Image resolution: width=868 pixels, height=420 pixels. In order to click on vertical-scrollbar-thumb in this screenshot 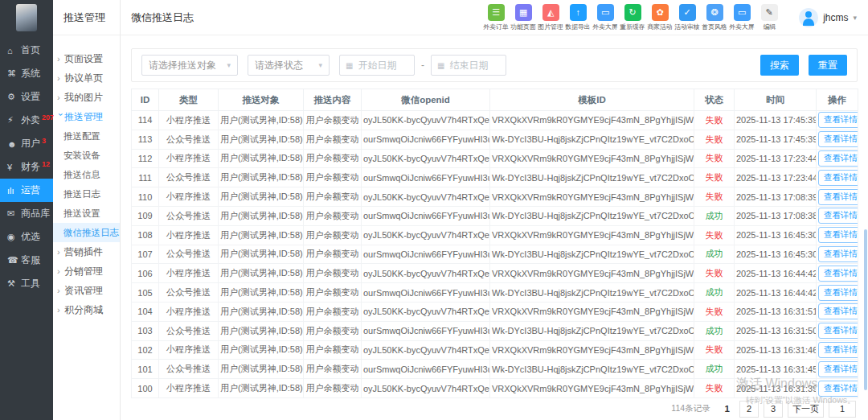, I will do `click(866, 310)`.